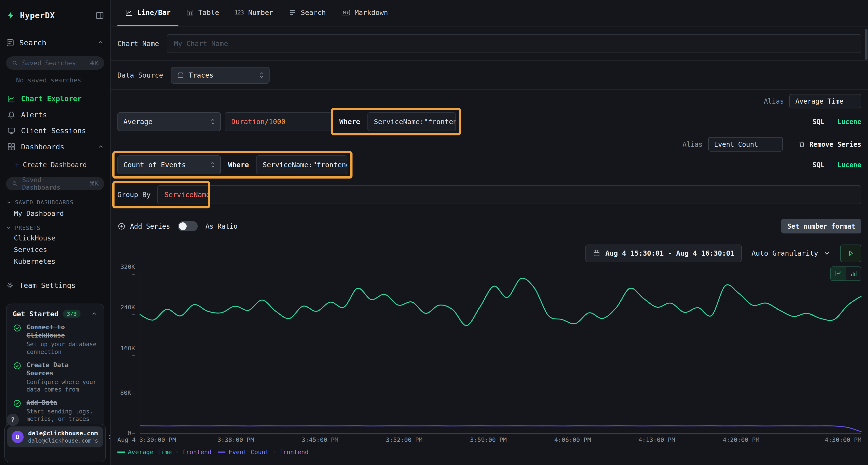  What do you see at coordinates (489, 195) in the screenshot?
I see `group-by-row: Group By ServiceName` at bounding box center [489, 195].